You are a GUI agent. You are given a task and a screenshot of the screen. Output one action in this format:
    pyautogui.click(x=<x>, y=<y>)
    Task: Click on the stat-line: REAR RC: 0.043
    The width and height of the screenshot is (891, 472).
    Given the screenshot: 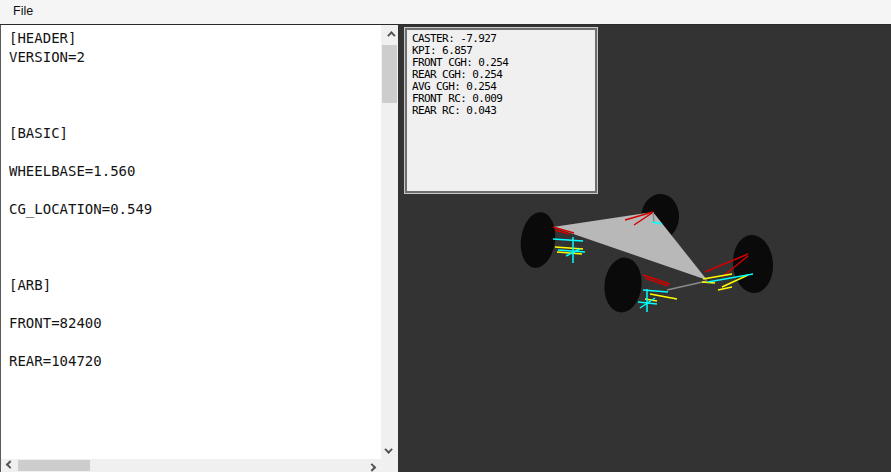 What is the action you would take?
    pyautogui.click(x=502, y=111)
    